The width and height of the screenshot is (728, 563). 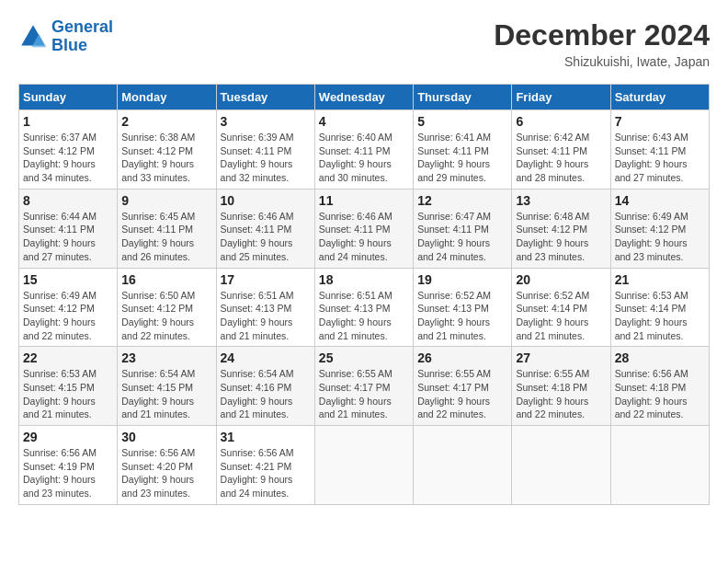 I want to click on calendar-cell: 3 Sunrise: 6:39 AMSunset: 4:11 PMDayligh…, so click(x=265, y=150).